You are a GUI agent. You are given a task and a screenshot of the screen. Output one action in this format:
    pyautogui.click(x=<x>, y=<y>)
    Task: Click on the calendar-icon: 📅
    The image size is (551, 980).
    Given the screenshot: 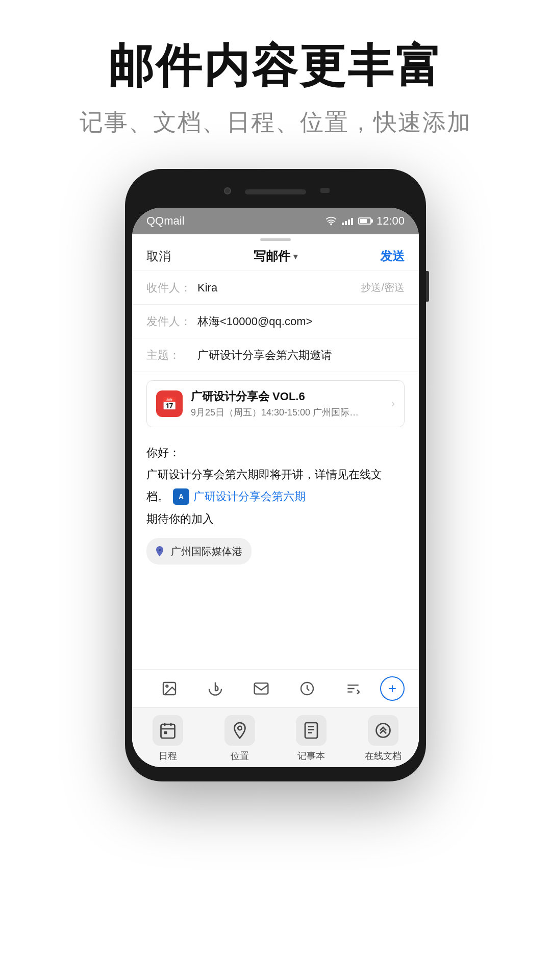 What is the action you would take?
    pyautogui.click(x=169, y=404)
    